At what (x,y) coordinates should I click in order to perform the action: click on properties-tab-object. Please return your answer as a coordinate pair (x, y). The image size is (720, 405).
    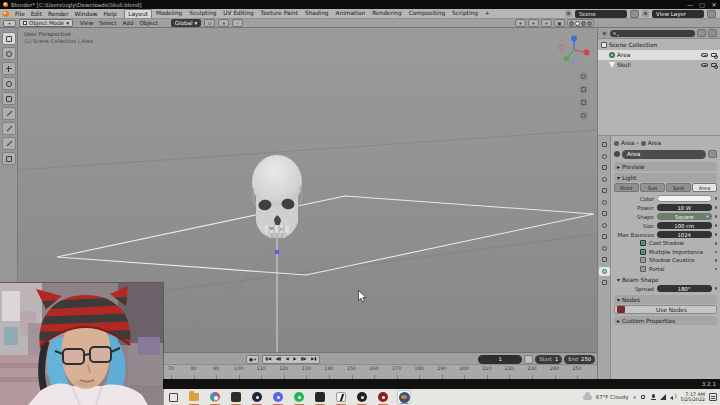
    Looking at the image, I should click on (604, 214).